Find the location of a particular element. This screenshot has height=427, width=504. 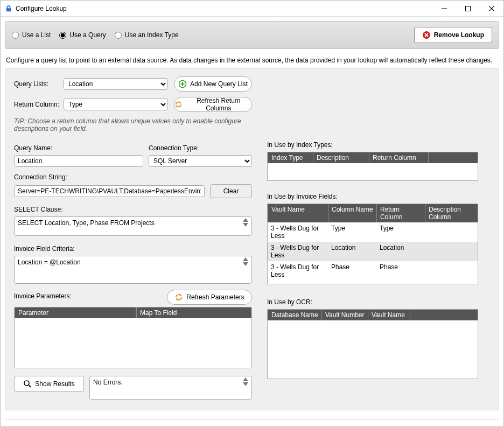

titlebar: Configure Lookup is located at coordinates (252, 9).